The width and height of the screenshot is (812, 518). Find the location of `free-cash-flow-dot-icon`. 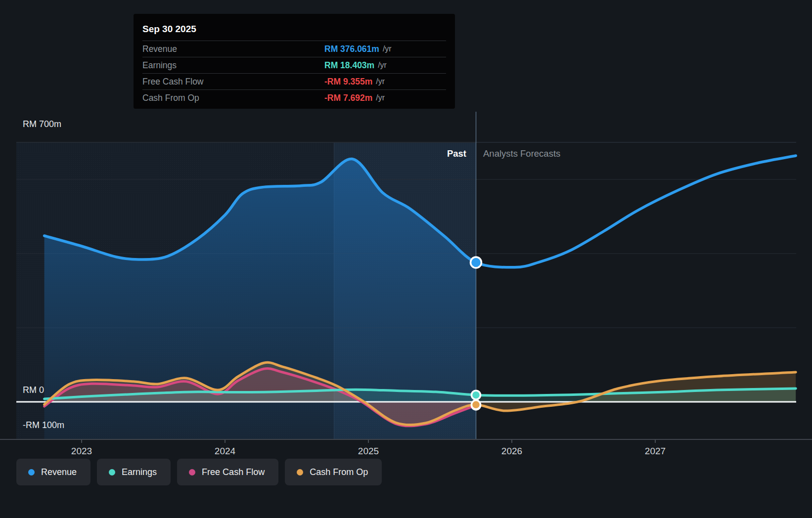

free-cash-flow-dot-icon is located at coordinates (192, 473).